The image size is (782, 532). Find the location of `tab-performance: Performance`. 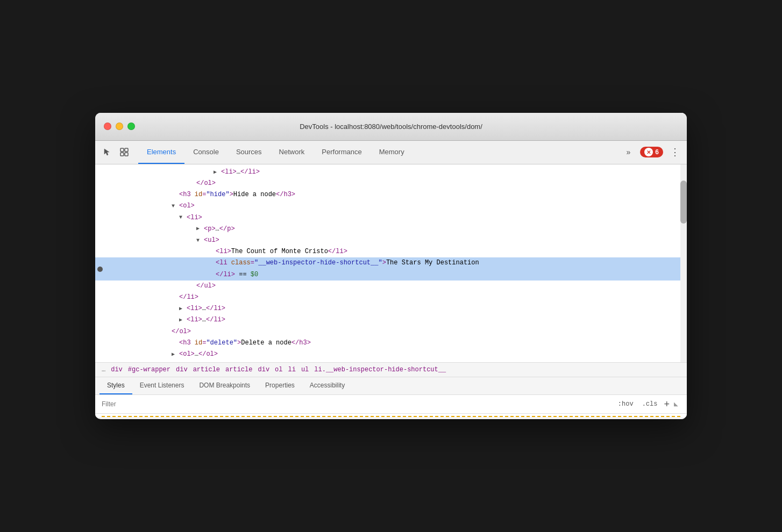

tab-performance: Performance is located at coordinates (342, 152).